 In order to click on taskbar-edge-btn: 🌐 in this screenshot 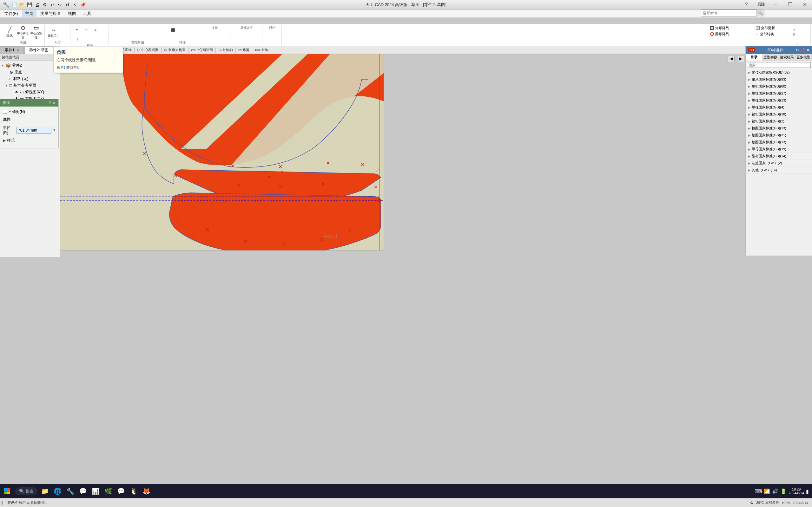, I will do `click(57, 491)`.